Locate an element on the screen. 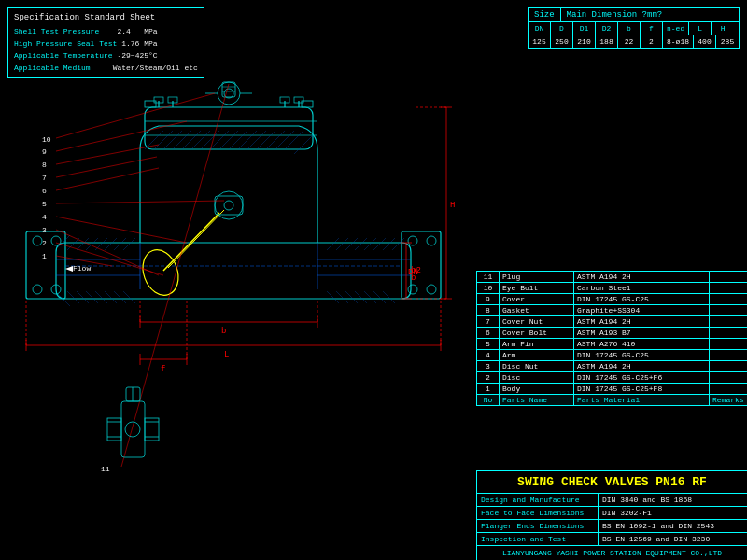 The image size is (747, 560). dim-val-h: 285 is located at coordinates (727, 41).